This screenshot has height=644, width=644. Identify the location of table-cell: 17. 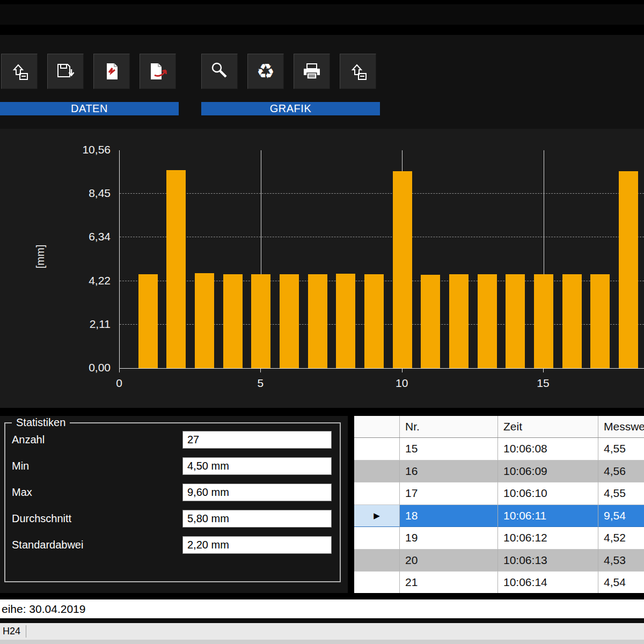
(449, 494).